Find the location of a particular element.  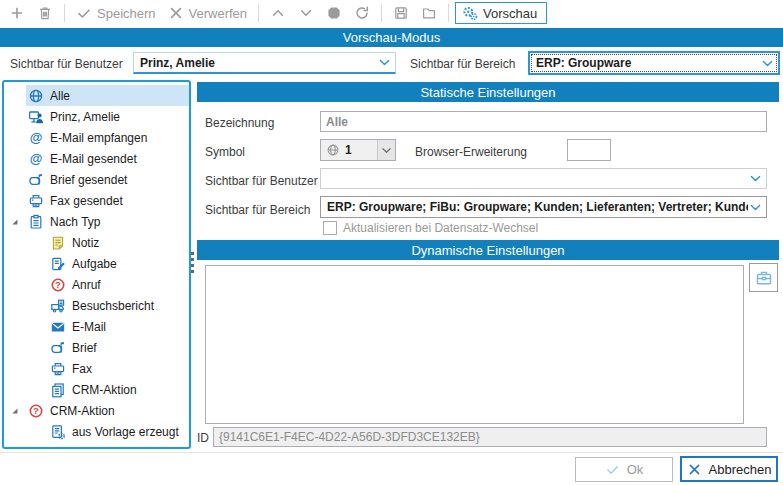

at-icon is located at coordinates (36, 138).